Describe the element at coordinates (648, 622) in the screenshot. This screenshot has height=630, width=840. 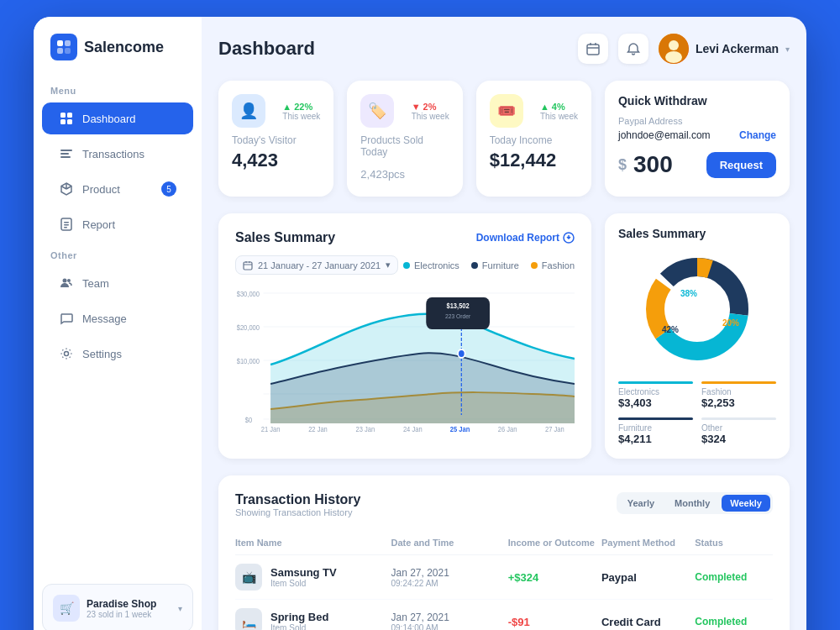
I see `row2-method: Credit Card` at that location.